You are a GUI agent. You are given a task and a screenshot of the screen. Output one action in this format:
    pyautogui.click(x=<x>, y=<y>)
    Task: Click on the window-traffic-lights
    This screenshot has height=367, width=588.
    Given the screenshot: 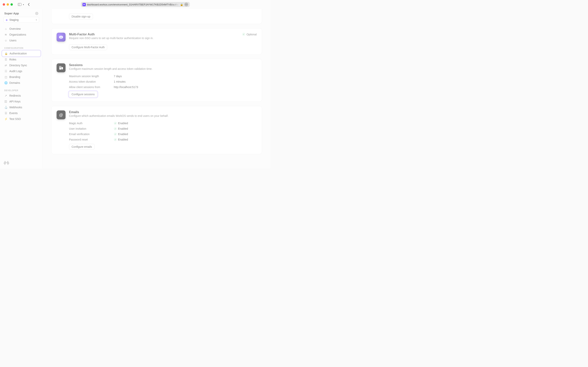 What is the action you would take?
    pyautogui.click(x=8, y=4)
    